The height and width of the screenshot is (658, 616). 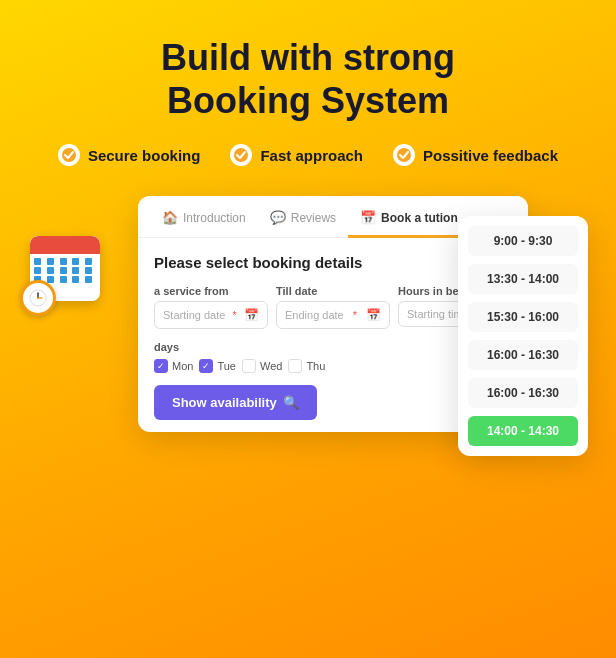 What do you see at coordinates (523, 355) in the screenshot?
I see `time-slot-3: 16:00 - 16:30` at bounding box center [523, 355].